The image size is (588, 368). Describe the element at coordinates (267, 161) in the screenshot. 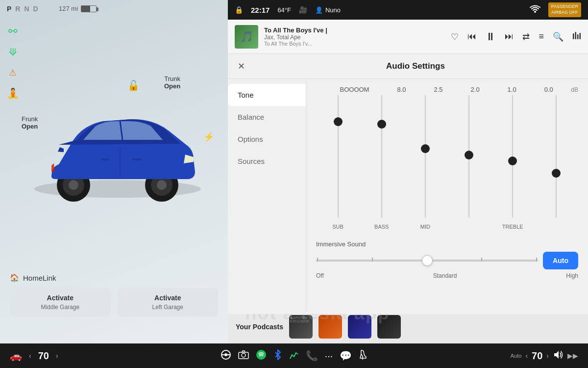

I see `nav-sources: Sources` at that location.